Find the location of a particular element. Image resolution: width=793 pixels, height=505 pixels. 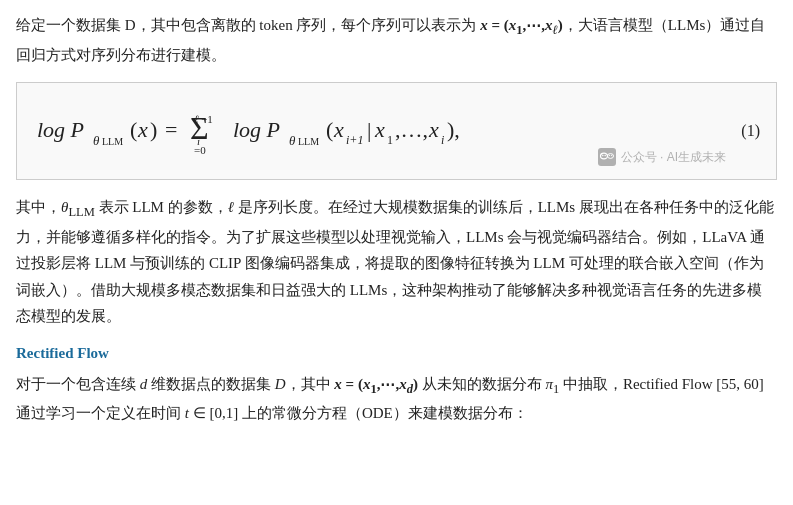

intro-text: 给定一个数据集 D，其中包含离散的 token 序列，每个序列可以表示为 x =… is located at coordinates (396, 40).